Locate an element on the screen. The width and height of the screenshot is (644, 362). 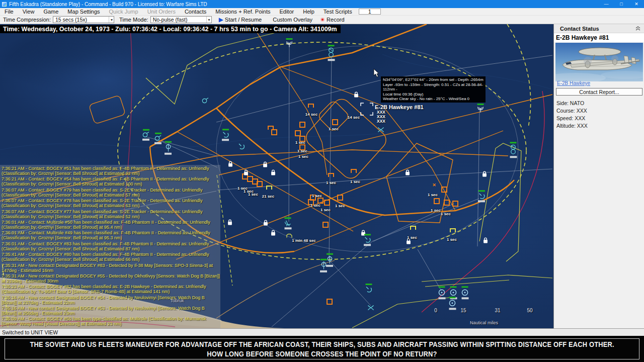
status-bar: Switched to UNIT VIEW is located at coordinates (322, 332).